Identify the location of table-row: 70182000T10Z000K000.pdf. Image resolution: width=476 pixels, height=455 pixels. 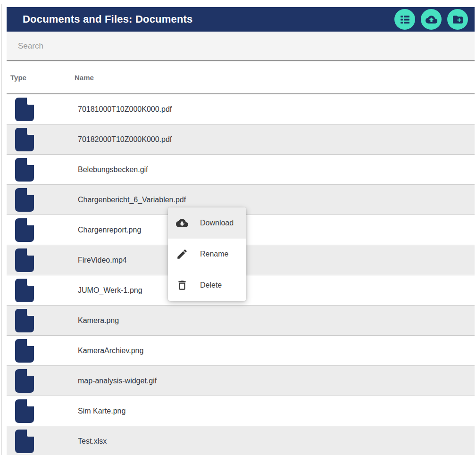
(241, 140).